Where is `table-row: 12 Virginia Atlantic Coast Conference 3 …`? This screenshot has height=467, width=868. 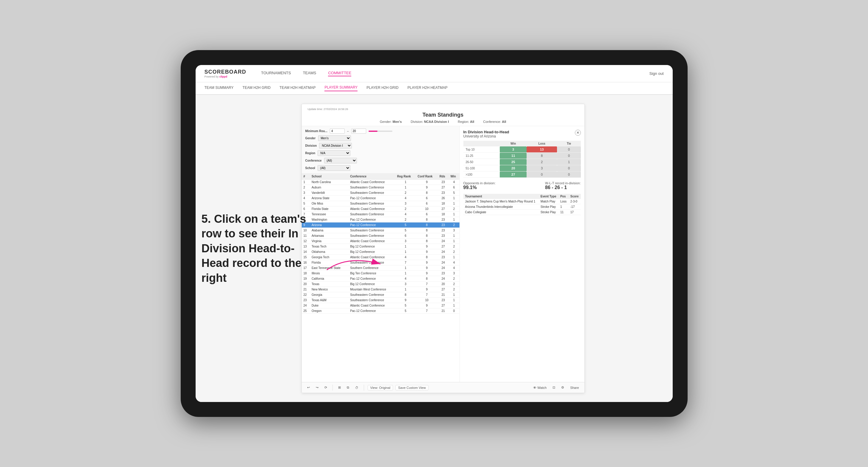 table-row: 12 Virginia Atlantic Coast Conference 3 … is located at coordinates (381, 241).